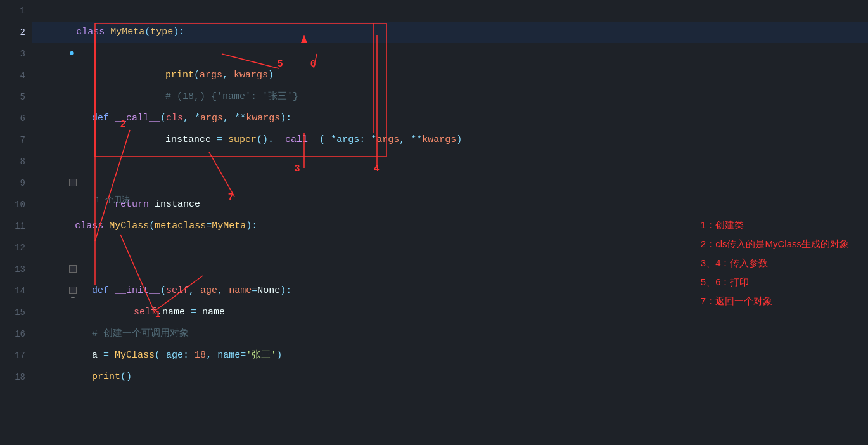  What do you see at coordinates (13, 119) in the screenshot?
I see `line-num-6: 6` at bounding box center [13, 119].